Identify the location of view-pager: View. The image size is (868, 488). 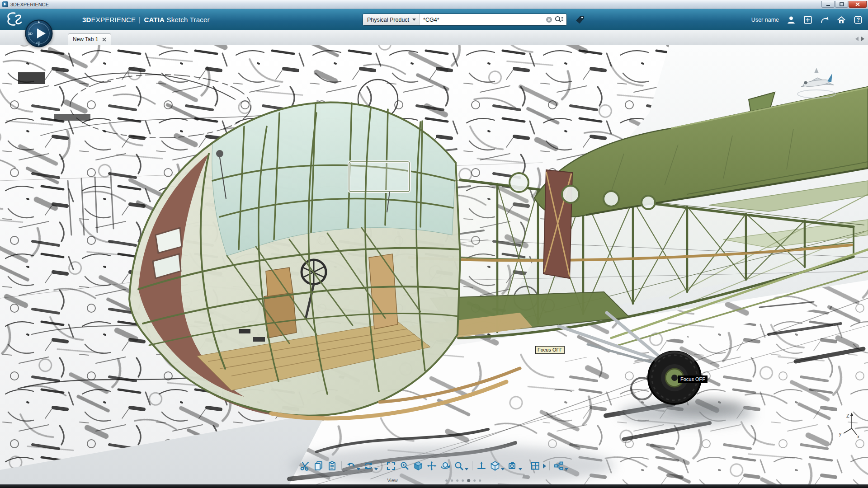
(434, 480).